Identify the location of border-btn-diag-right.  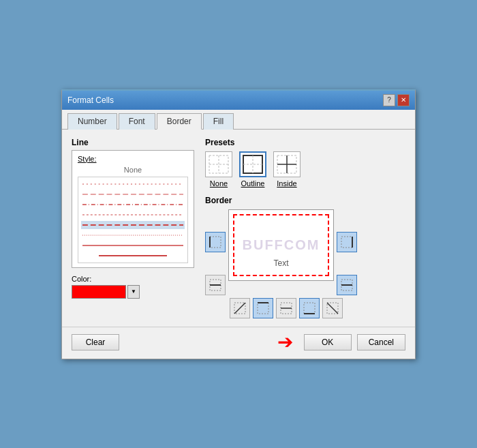
(333, 308).